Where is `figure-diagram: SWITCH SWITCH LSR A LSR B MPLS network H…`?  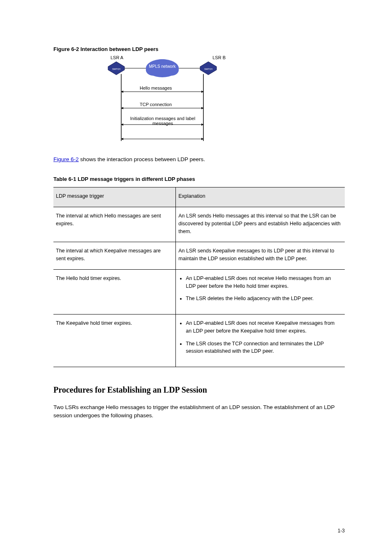 figure-diagram: SWITCH SWITCH LSR A LSR B MPLS network H… is located at coordinates (162, 100).